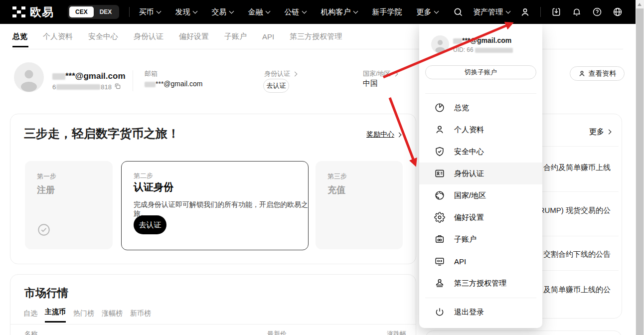 The height and width of the screenshot is (335, 644). I want to click on nav-chain: 公链, so click(295, 12).